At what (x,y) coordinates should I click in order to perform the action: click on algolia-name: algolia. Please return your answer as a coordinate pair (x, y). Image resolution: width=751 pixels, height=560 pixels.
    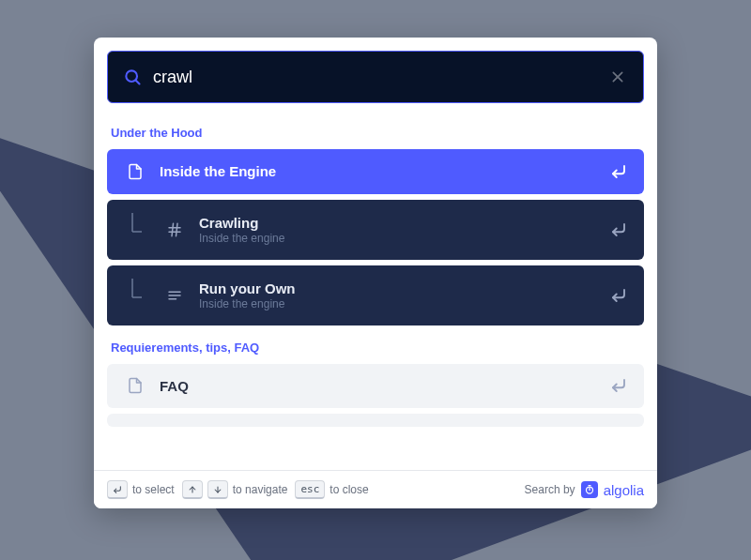
    Looking at the image, I should click on (623, 490).